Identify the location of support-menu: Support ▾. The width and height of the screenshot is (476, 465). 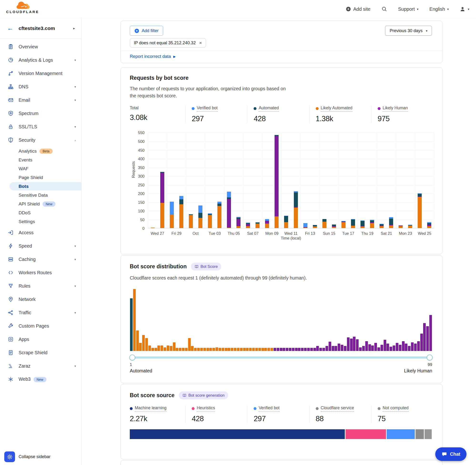
(408, 9).